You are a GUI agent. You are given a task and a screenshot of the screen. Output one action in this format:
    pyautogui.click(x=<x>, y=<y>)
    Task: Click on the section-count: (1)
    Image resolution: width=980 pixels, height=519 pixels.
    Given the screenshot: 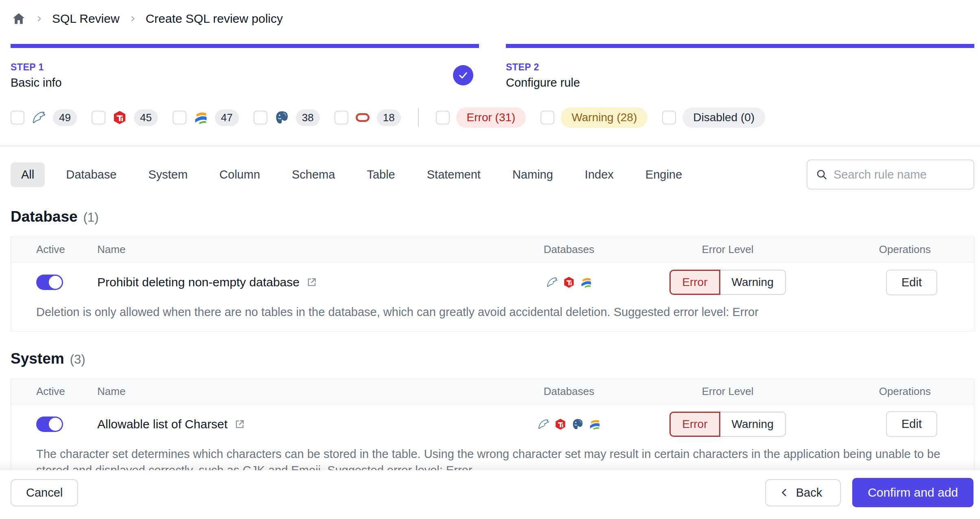 What is the action you would take?
    pyautogui.click(x=91, y=218)
    